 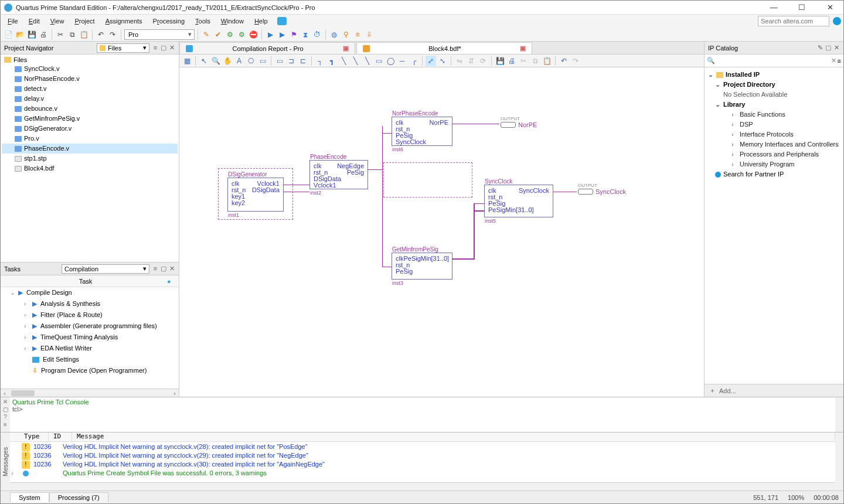 I want to click on file-tree: Files SyncClock.vNorPhaseEncode.vdetect.…, so click(x=90, y=158).